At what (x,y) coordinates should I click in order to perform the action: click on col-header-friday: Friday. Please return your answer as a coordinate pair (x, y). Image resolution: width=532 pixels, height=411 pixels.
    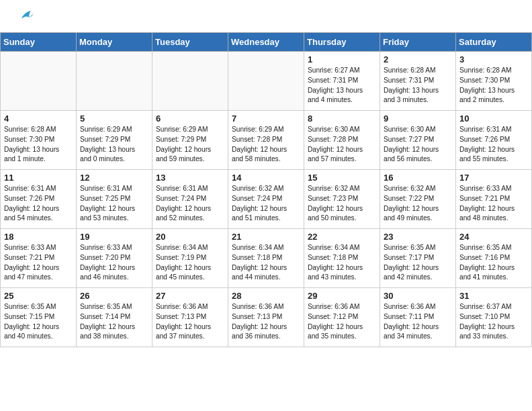
    Looking at the image, I should click on (418, 42).